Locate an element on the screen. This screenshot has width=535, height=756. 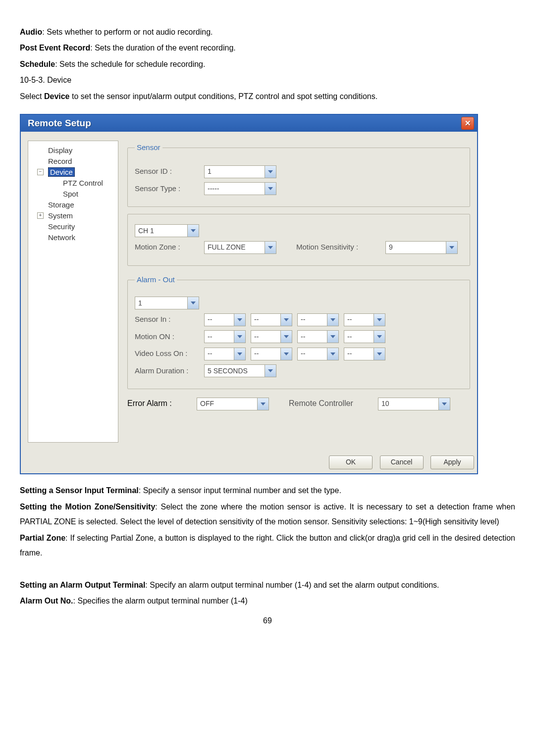
tree-item-security: Security is located at coordinates (74, 227).